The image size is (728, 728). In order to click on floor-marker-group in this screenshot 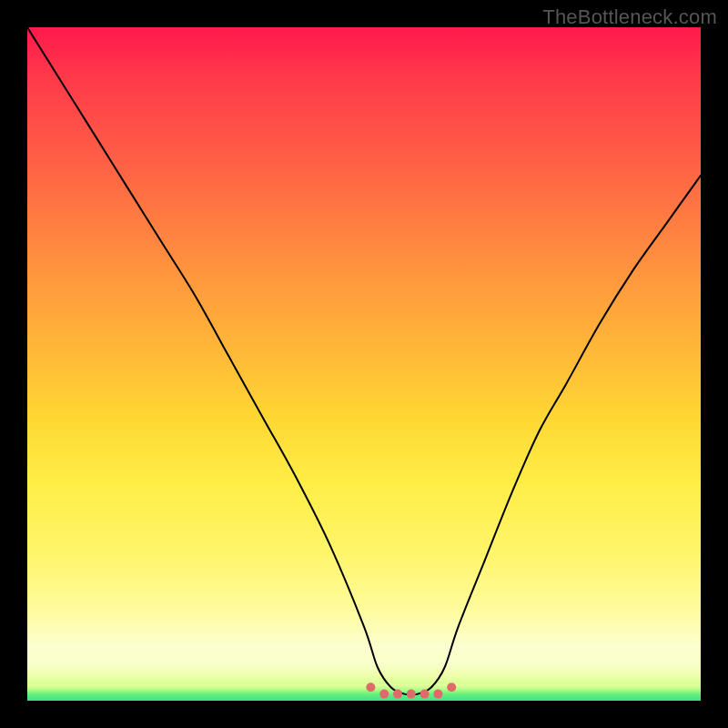, I will do `click(411, 690)`.